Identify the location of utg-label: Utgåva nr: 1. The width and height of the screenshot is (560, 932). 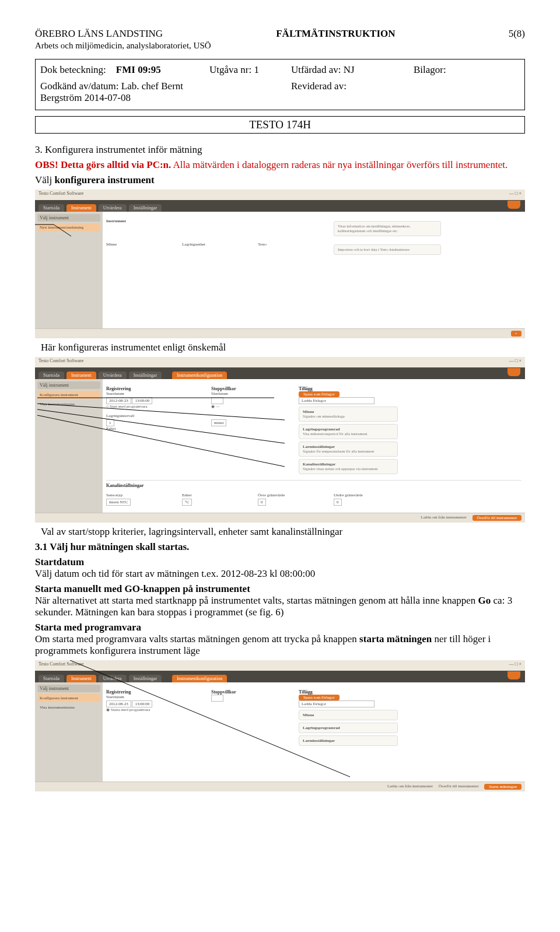
(244, 70).